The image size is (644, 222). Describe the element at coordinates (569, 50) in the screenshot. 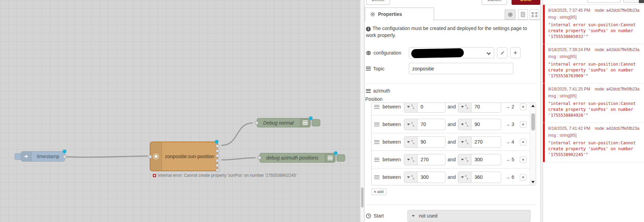

I see `debug-timestamp: 8/18/2025, 7:39:24 PM` at that location.